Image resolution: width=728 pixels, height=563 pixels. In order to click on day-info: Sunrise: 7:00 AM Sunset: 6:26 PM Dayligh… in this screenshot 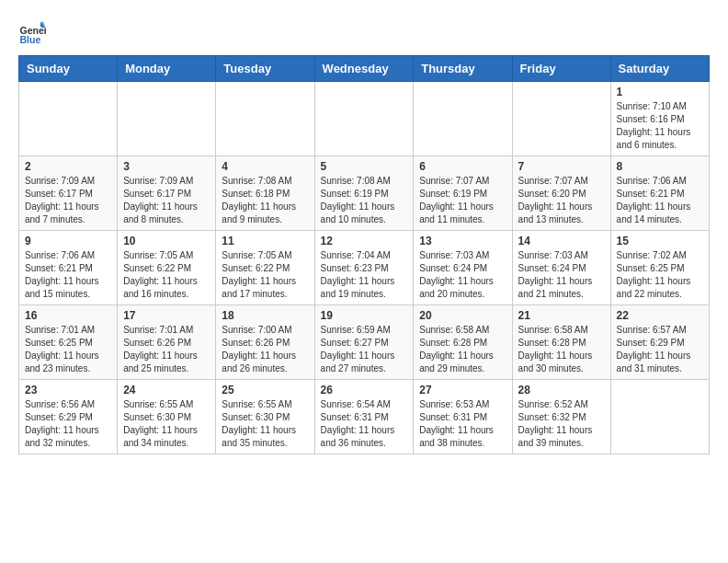, I will do `click(265, 350)`.